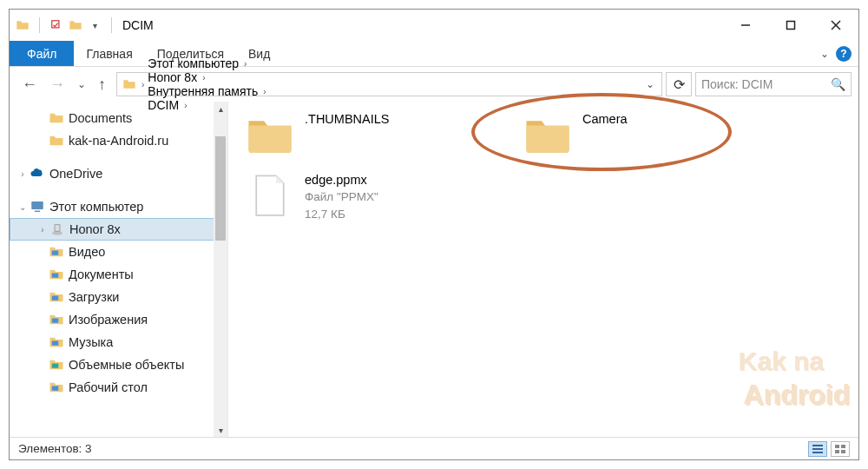 The image size is (868, 469). What do you see at coordinates (844, 54) in the screenshot?
I see `help-icon: ?` at bounding box center [844, 54].